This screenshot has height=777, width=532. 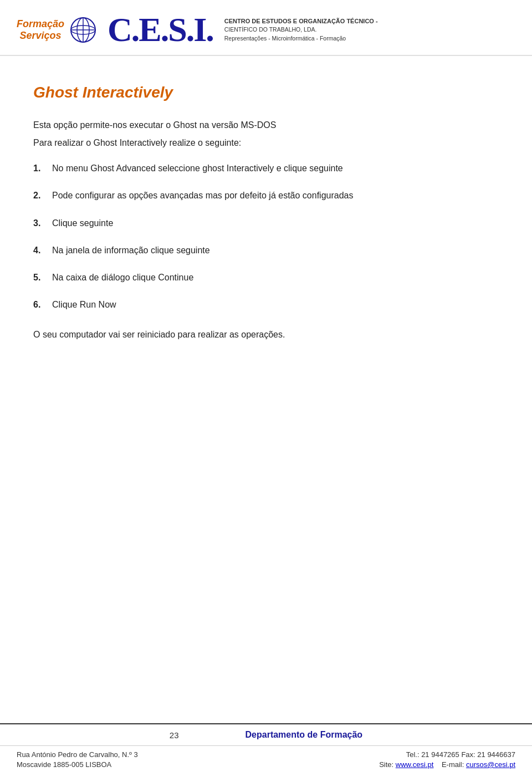 I want to click on step-number: 4., so click(x=39, y=251).